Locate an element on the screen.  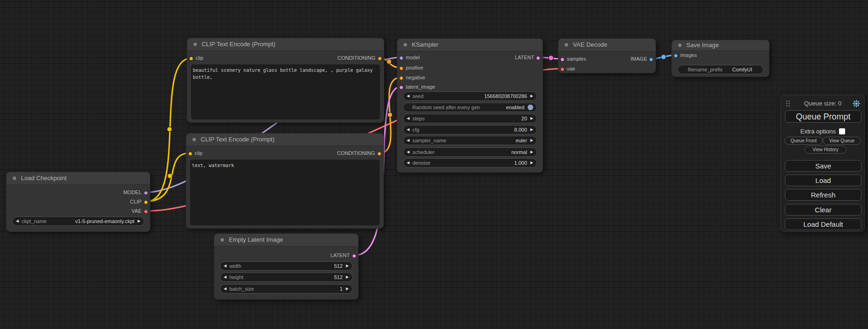
batch-size-widget: ◀ batch_size 1 ▶ is located at coordinates (286, 289).